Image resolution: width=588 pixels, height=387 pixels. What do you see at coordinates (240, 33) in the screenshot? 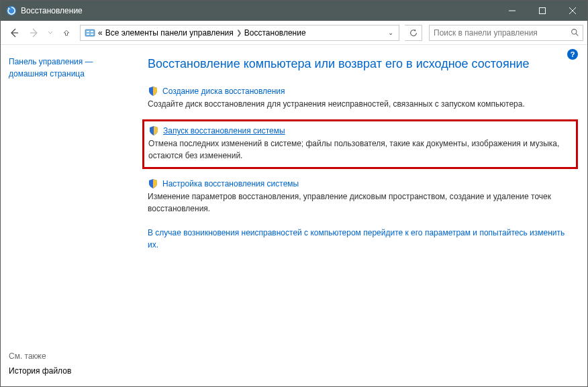
I see `breadcrumb: « Все элементы панели управления ❯ Восст…` at bounding box center [240, 33].